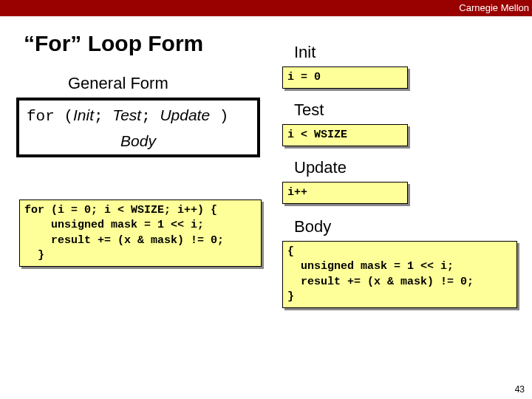  I want to click on header-bar: Carnegie Mellon, so click(266, 8).